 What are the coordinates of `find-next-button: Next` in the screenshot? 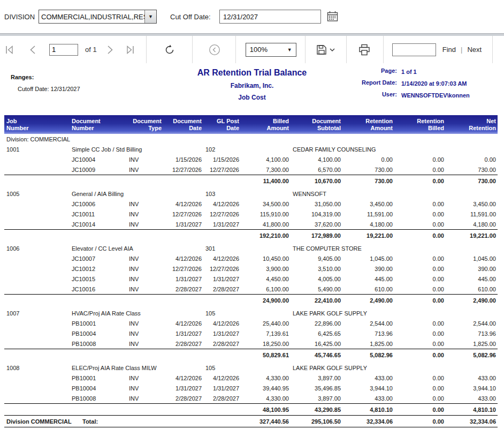 It's located at (474, 49).